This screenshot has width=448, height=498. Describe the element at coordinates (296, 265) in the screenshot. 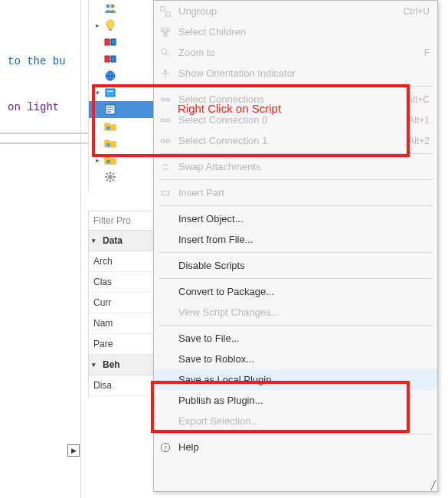

I see `menu-item: Disable Scripts` at that location.